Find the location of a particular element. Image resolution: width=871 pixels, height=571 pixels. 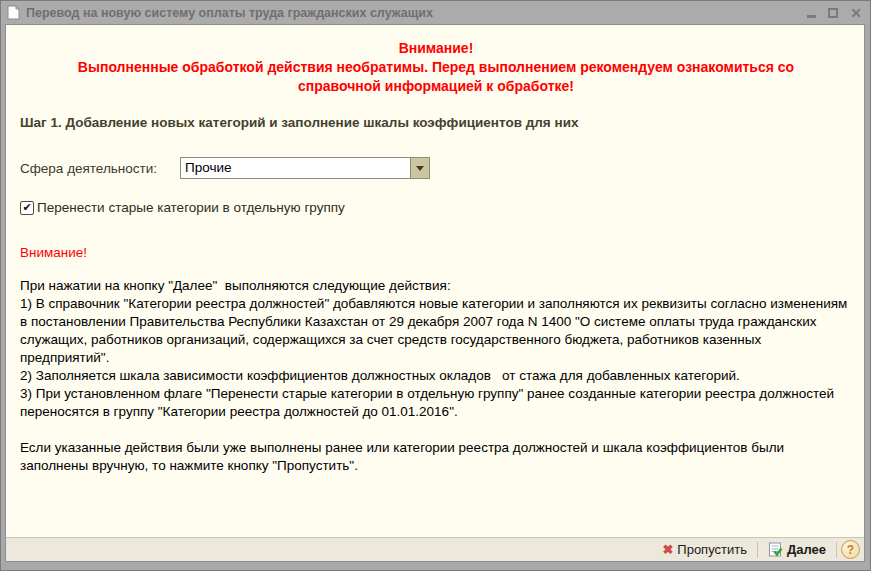

warning-banner: Внимание! Выполненные обработкой действи… is located at coordinates (436, 68).